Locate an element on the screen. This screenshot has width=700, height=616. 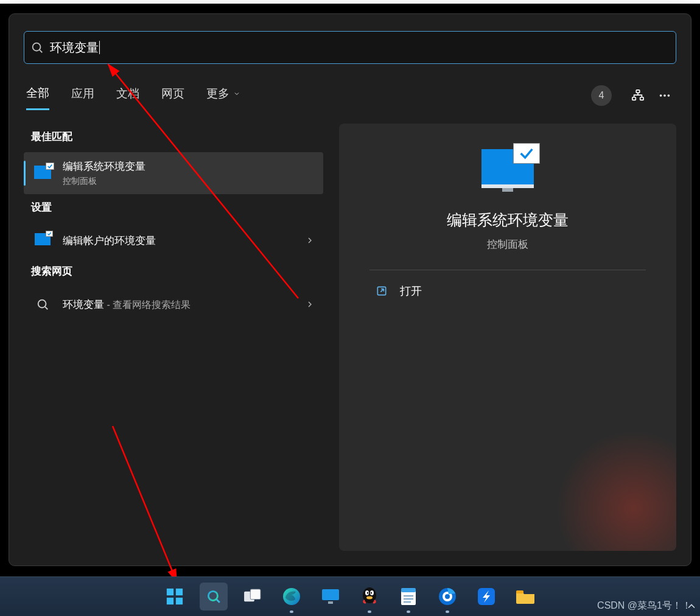
watermark: CSDN @菜鸟1号！！ is located at coordinates (644, 606).